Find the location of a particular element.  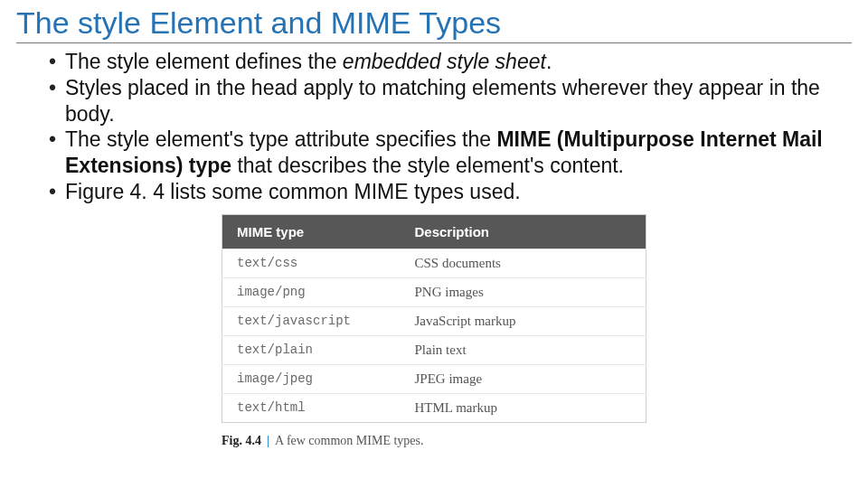

desc-cell: Plain text is located at coordinates (523, 350).